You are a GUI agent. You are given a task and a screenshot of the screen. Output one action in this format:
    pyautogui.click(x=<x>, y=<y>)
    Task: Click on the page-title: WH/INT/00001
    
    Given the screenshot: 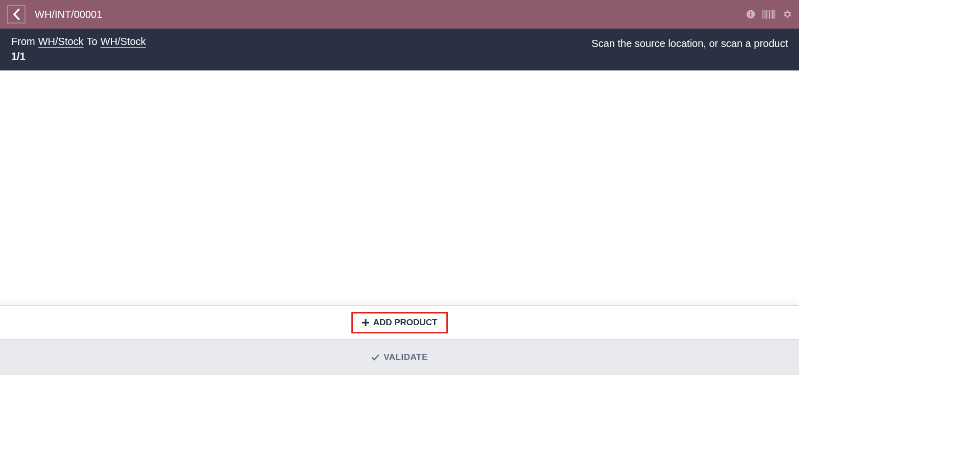 What is the action you would take?
    pyautogui.click(x=68, y=14)
    